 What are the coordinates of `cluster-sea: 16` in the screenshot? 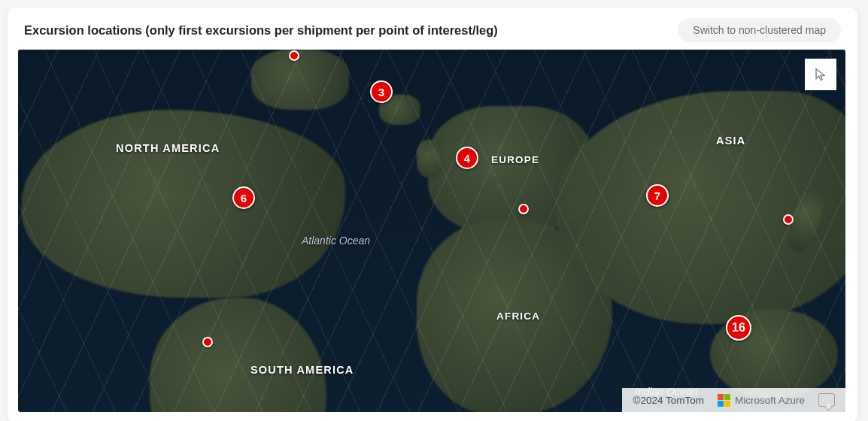 It's located at (739, 328).